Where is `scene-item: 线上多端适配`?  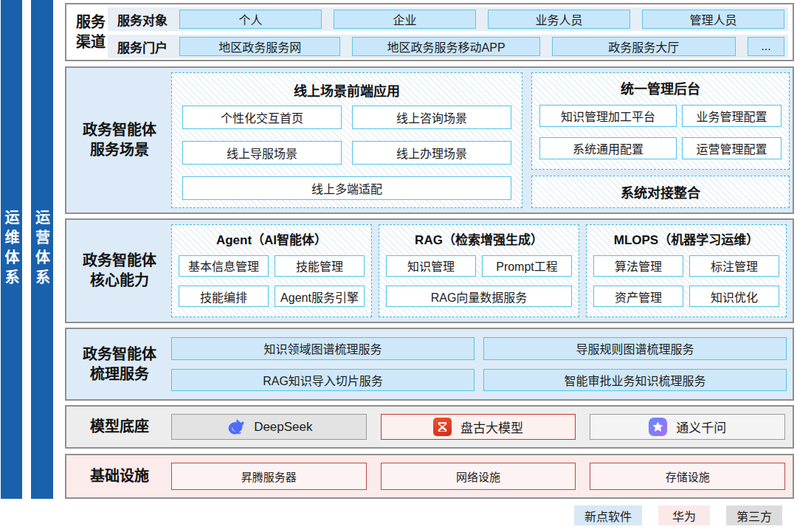 scene-item: 线上多端适配 is located at coordinates (347, 188).